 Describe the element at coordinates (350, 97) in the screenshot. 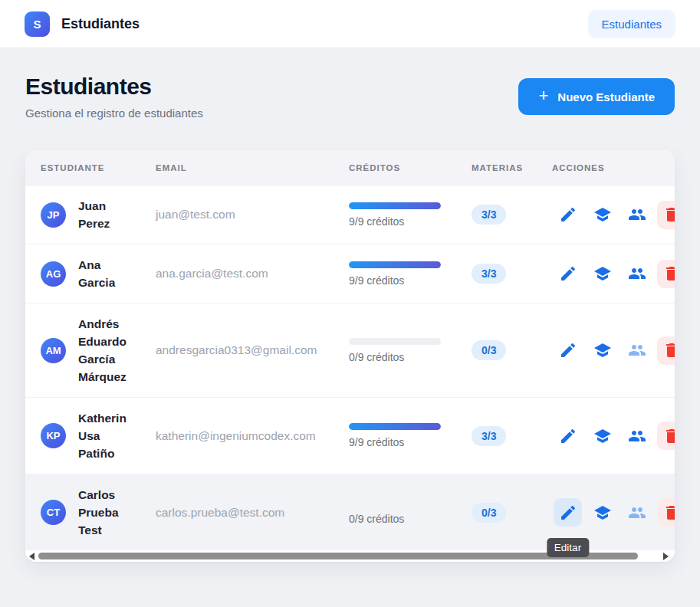

I see `page-header: Estudiantes Gestiona el registro de estu…` at that location.